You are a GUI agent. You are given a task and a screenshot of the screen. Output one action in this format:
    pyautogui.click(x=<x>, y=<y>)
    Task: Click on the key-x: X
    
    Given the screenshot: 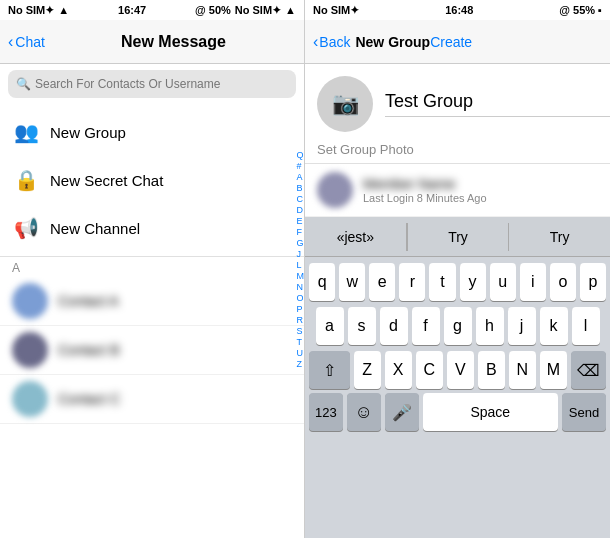 What is the action you would take?
    pyautogui.click(x=398, y=370)
    